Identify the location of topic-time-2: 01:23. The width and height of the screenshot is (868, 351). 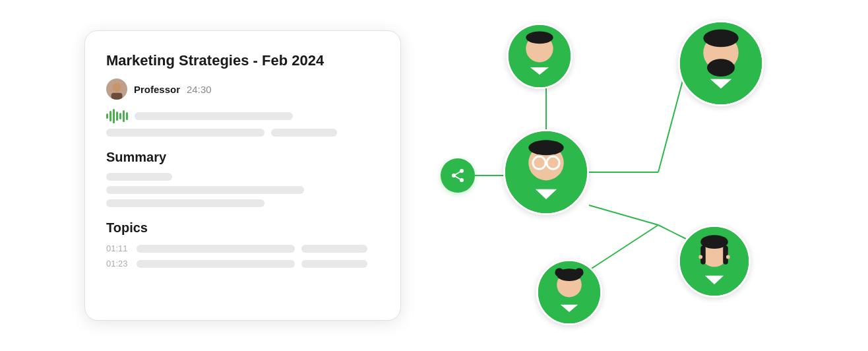
(118, 264).